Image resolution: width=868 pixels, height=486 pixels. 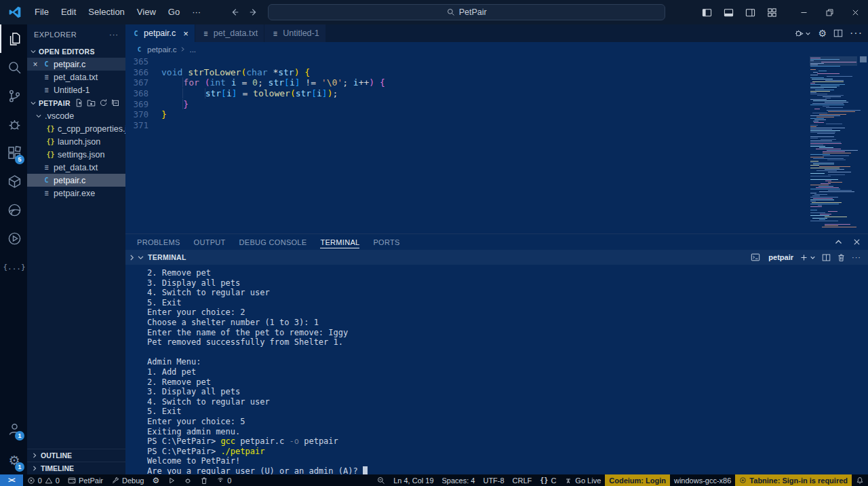 I want to click on code-line: 368 str[i] = tolower(str[i]);, so click(x=496, y=94).